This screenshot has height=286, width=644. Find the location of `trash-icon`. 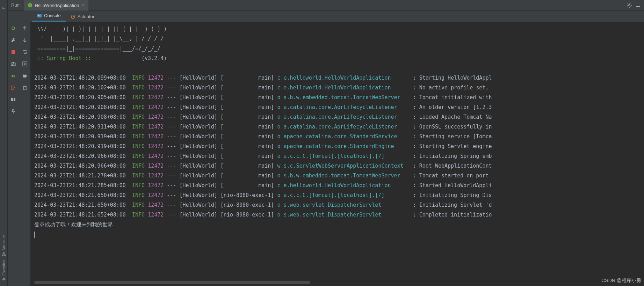

trash-icon is located at coordinates (25, 88).